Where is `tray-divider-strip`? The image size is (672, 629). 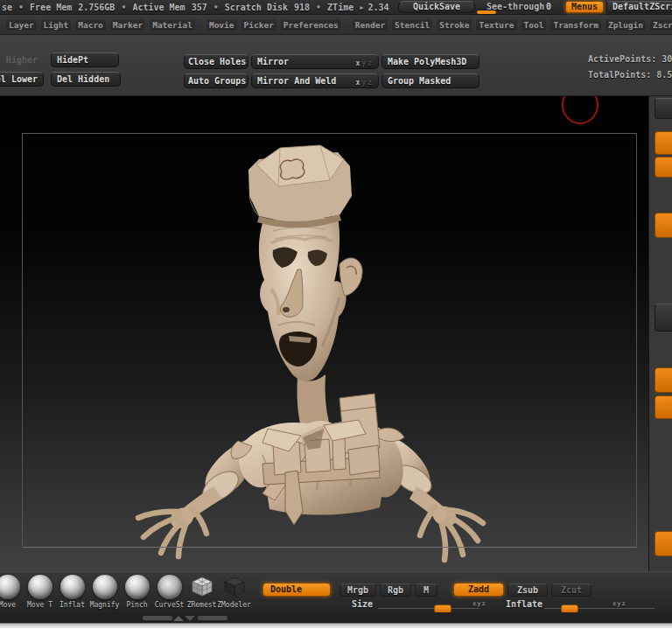 tray-divider-strip is located at coordinates (336, 618).